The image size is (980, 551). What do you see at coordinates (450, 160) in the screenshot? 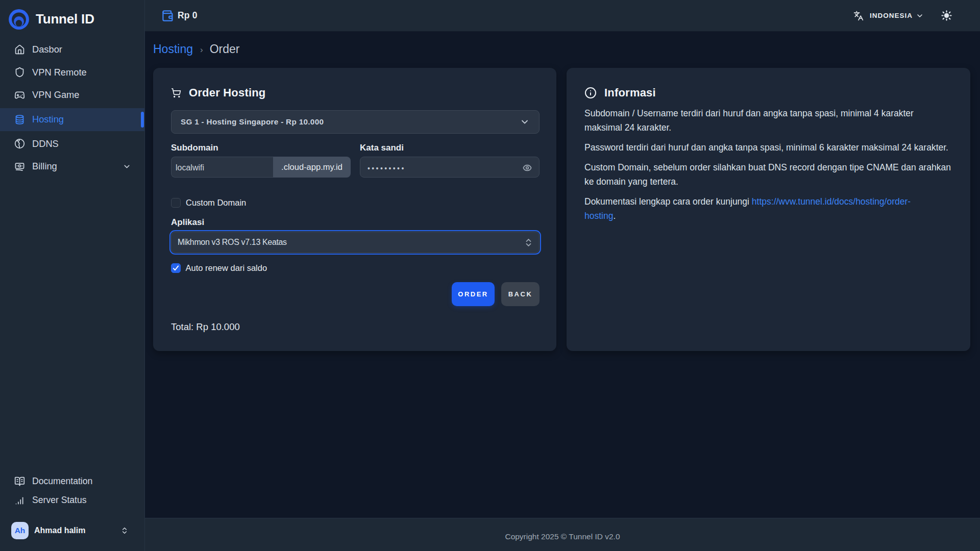
I see `form-field: Kata sandi •••••••••` at bounding box center [450, 160].